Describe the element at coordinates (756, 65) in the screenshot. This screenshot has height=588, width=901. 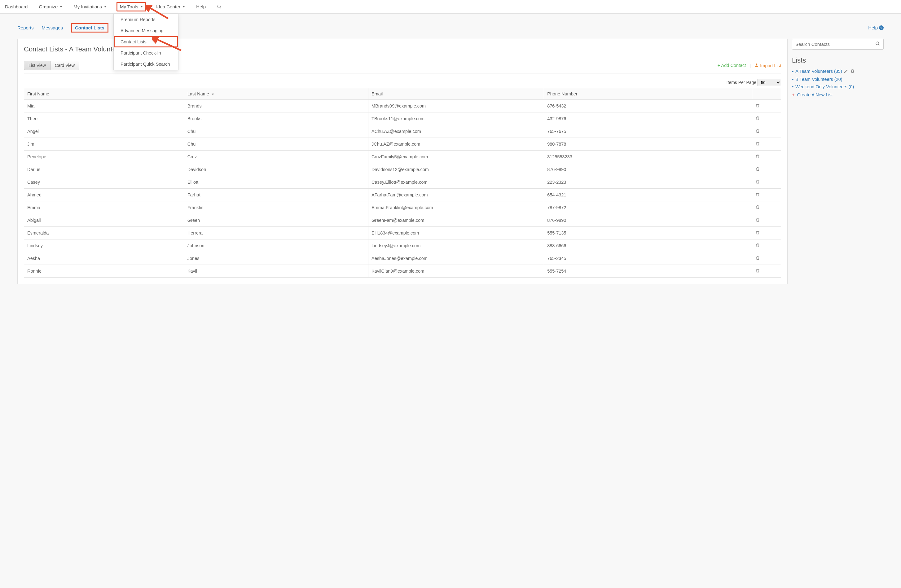
I see `import-icon` at that location.